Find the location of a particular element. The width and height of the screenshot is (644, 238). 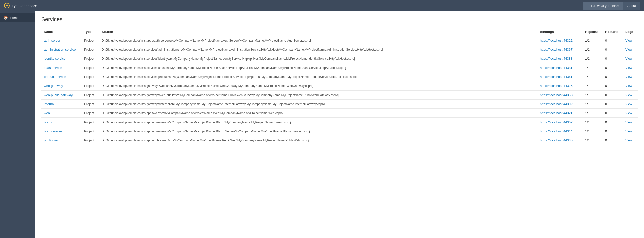

service-name-cell: internal is located at coordinates (61, 104).